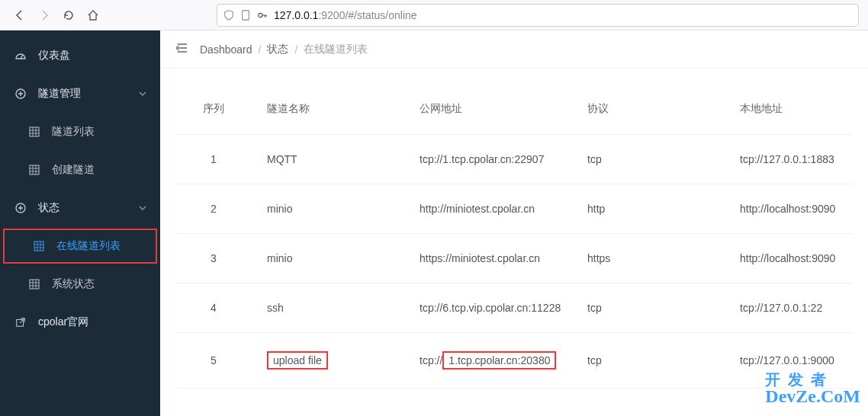 The width and height of the screenshot is (868, 416). What do you see at coordinates (336, 50) in the screenshot?
I see `breadcrumb-current: 在线隧道列表` at bounding box center [336, 50].